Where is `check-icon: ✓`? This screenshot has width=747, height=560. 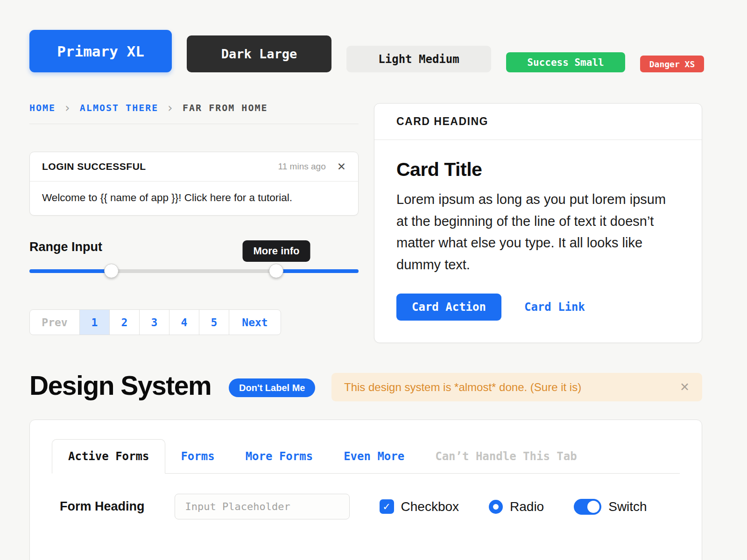
check-icon: ✓ is located at coordinates (387, 507).